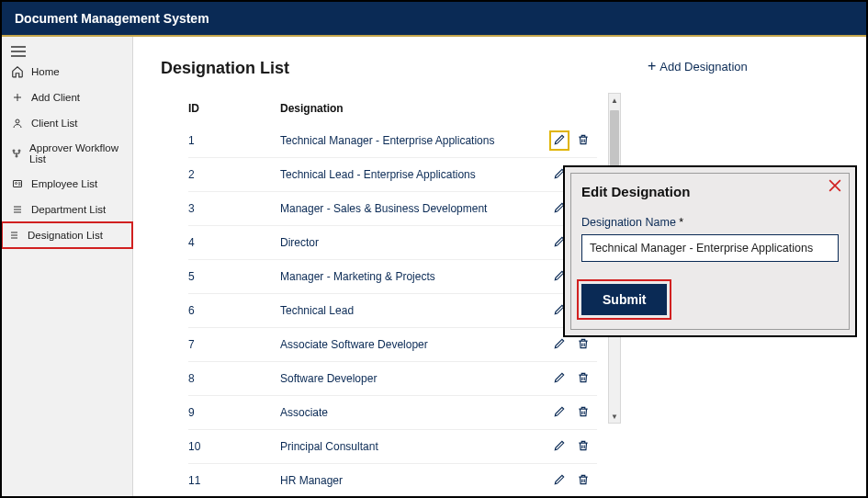  I want to click on cell-id: 8, so click(234, 379).